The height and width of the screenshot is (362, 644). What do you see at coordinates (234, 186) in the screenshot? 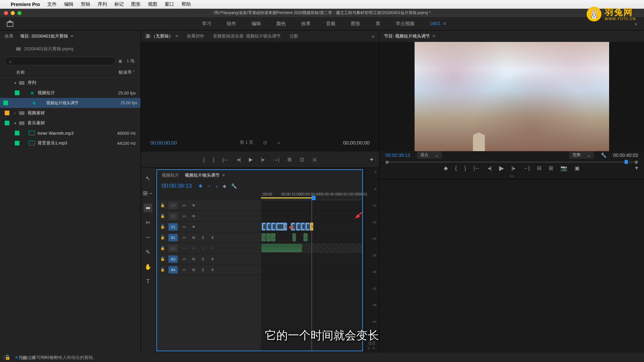
I see `settings-icon: 🔧` at bounding box center [234, 186].